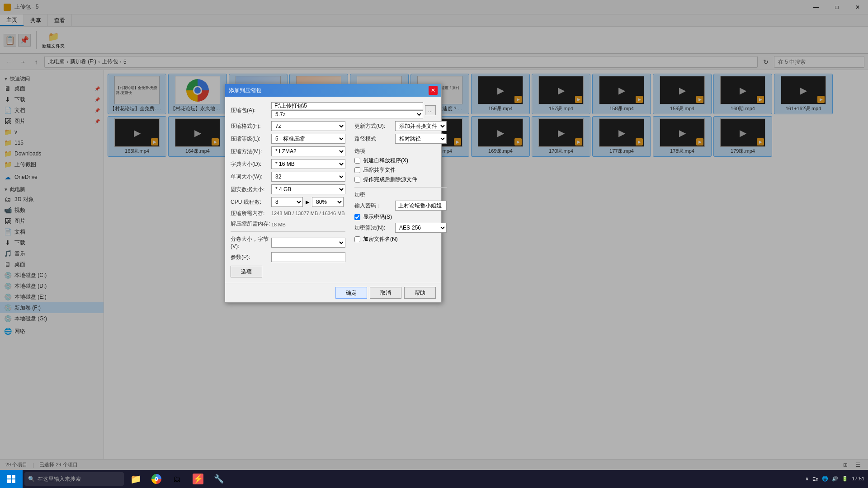  What do you see at coordinates (375, 206) in the screenshot?
I see `encrypt-label: 输入密码：` at bounding box center [375, 206].